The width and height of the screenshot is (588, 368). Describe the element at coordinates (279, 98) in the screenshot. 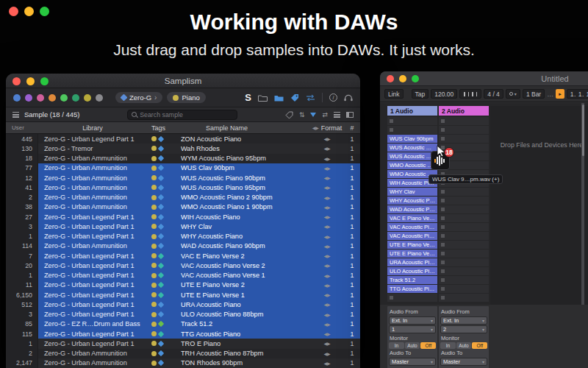

I see `finder-folder-icon` at that location.